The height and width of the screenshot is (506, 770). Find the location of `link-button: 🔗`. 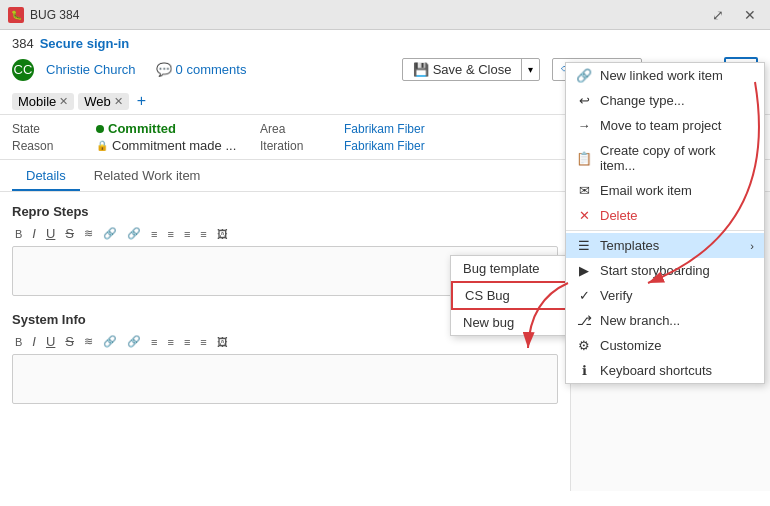

link-button: 🔗 is located at coordinates (110, 234).